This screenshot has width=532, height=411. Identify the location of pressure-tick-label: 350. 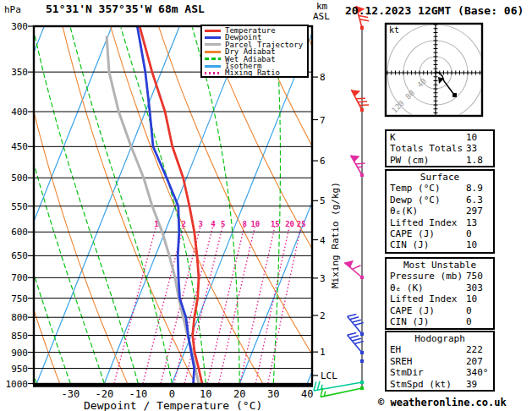
(15, 73).